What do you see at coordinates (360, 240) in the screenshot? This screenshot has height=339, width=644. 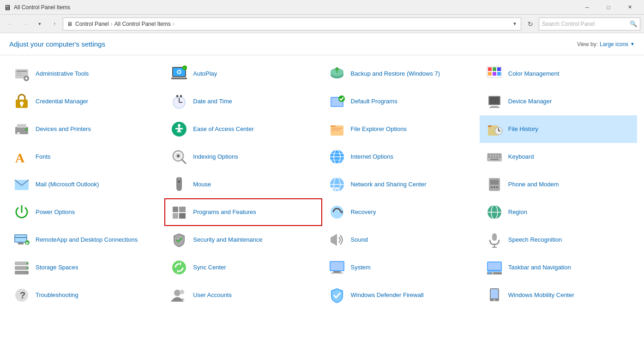 I see `sound-label: Sound` at bounding box center [360, 240].